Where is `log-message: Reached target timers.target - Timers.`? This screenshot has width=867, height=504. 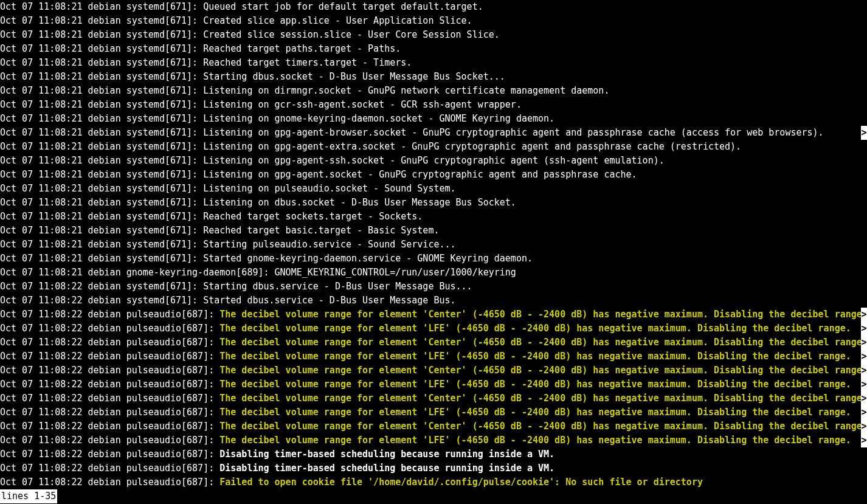 log-message: Reached target timers.target - Timers. is located at coordinates (308, 63).